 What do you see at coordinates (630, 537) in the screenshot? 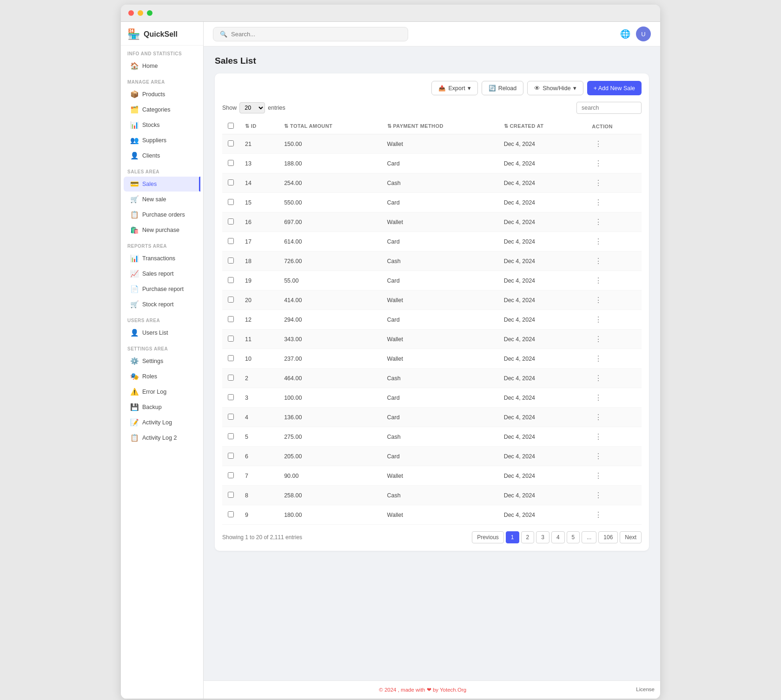
I see `next-page-button: Next` at bounding box center [630, 537].